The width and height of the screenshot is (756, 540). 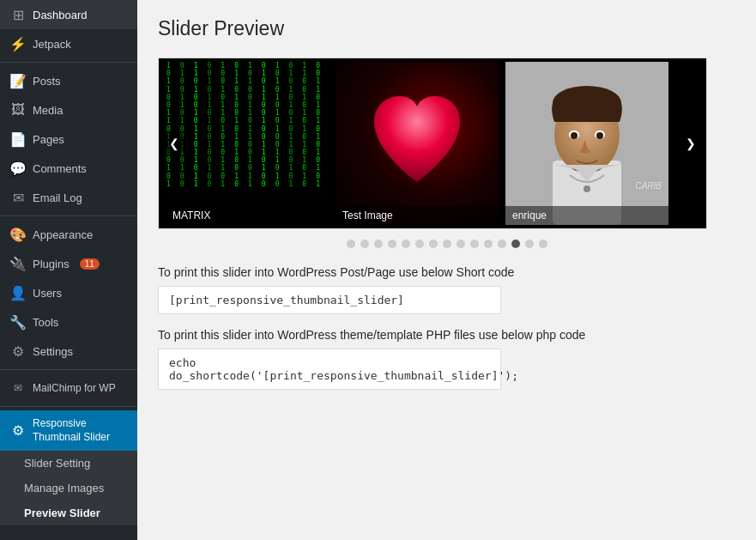 I want to click on pages-icon: 📄, so click(x=18, y=139).